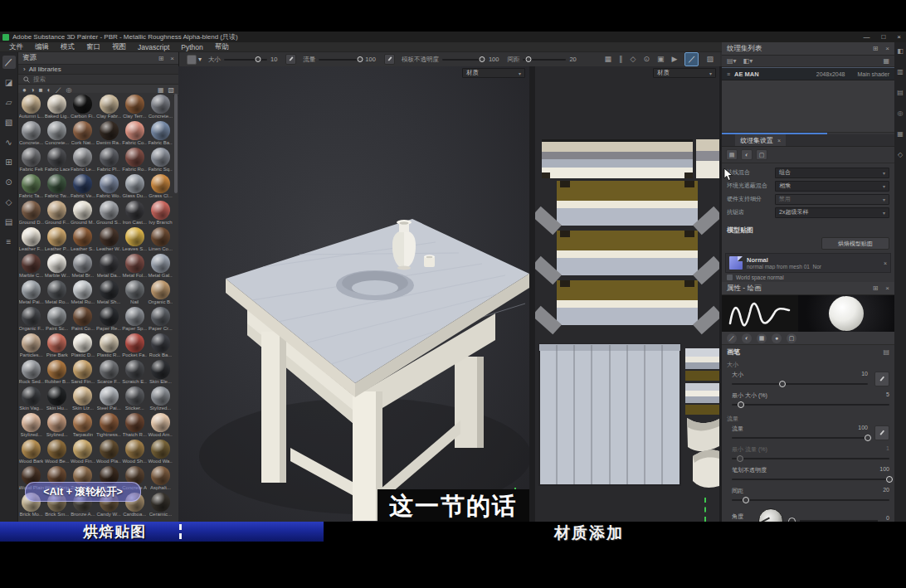 The width and height of the screenshot is (906, 588). I want to click on shelf-icon: ▦, so click(900, 134).